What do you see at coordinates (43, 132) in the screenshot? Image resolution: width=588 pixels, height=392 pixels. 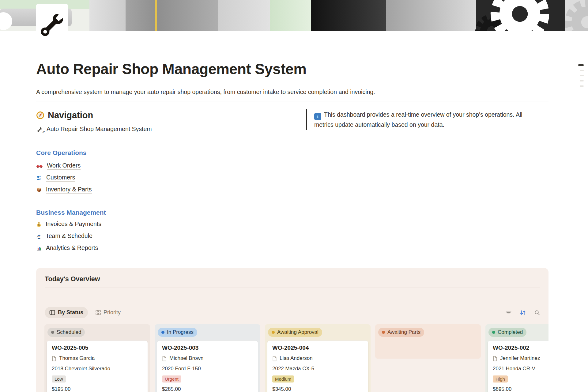 I see `arrow-up-right-icon: ↗` at bounding box center [43, 132].